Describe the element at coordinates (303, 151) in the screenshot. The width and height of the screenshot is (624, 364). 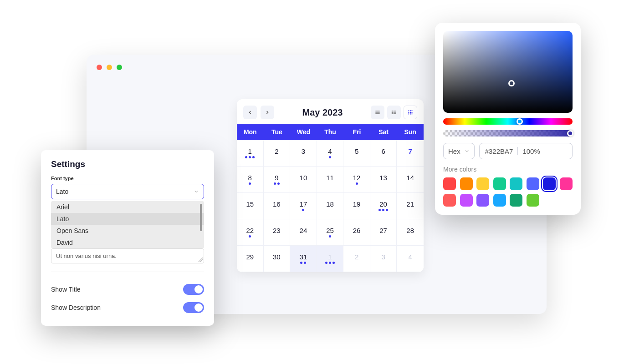
I see `day-number: 3` at that location.